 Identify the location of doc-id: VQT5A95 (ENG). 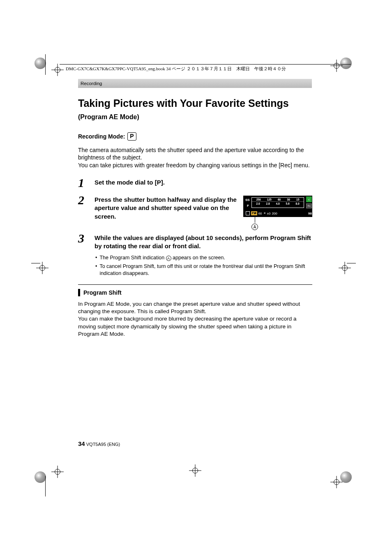
(104, 444).